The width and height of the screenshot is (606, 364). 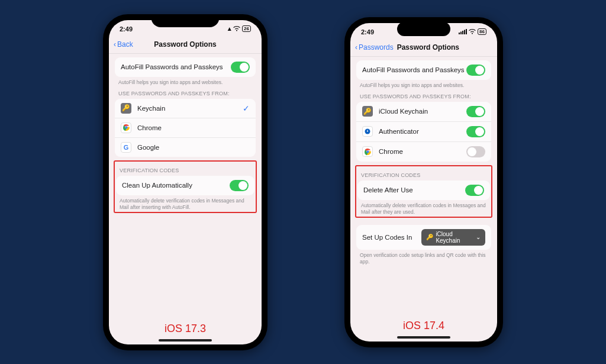 What do you see at coordinates (185, 329) in the screenshot?
I see `ios-version-label: iOS 17.3` at bounding box center [185, 329].